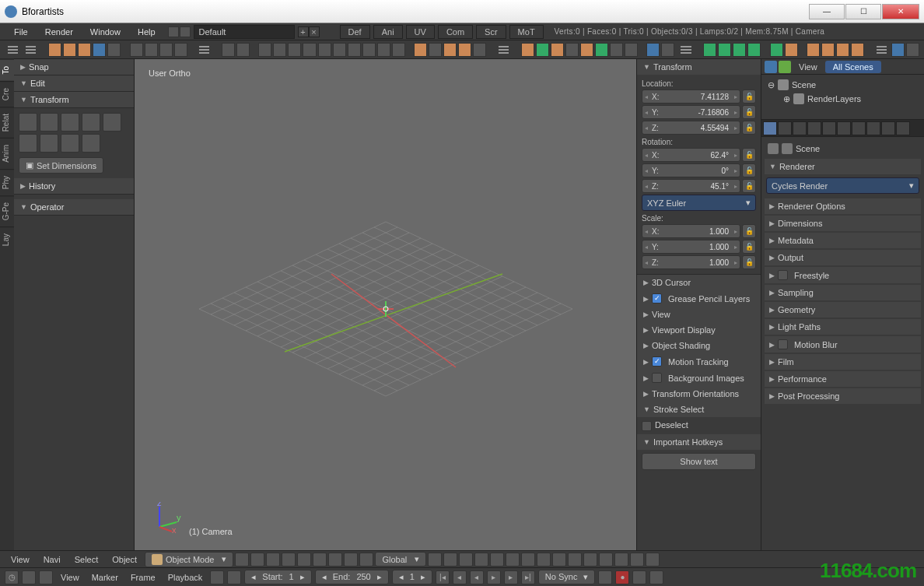 This screenshot has height=586, width=924. Describe the element at coordinates (853, 67) in the screenshot. I see `all-scenes-dropdown: All Scenes` at that location.